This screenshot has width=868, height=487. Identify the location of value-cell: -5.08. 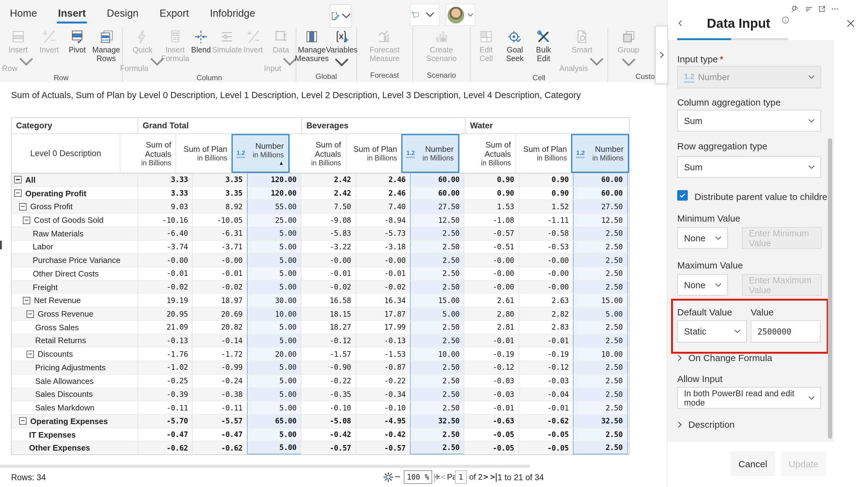
(328, 421).